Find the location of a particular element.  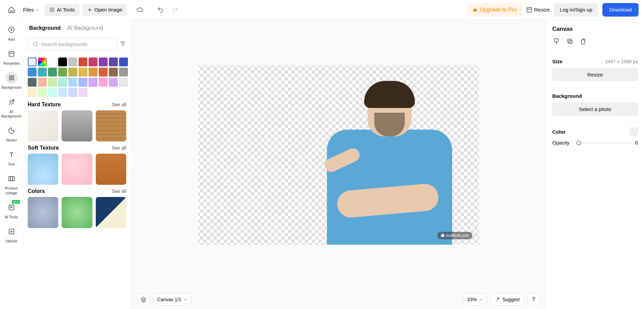

hard-texture-see-all: See all is located at coordinates (119, 105).